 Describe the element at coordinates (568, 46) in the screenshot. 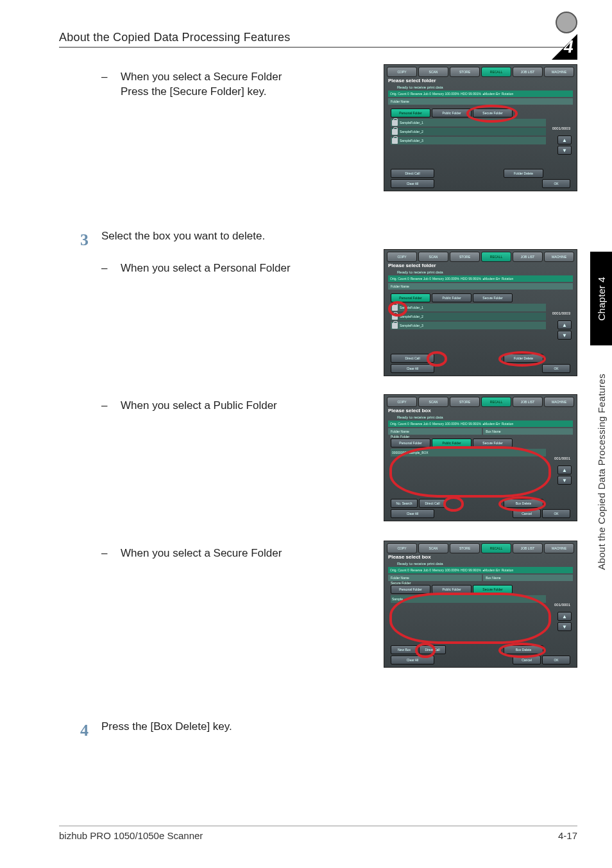

I see `chapter-number: 4` at that location.